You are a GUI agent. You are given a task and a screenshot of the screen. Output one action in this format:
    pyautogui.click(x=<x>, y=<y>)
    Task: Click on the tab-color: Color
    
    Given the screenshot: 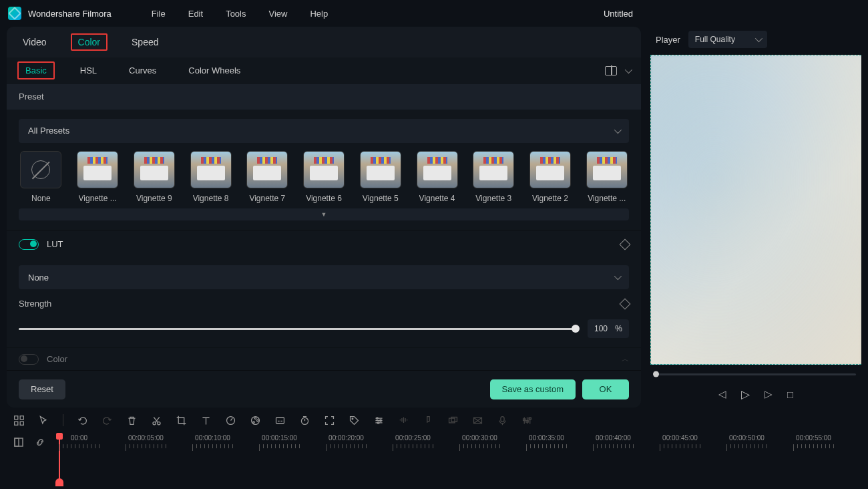 What is the action you would take?
    pyautogui.click(x=89, y=42)
    